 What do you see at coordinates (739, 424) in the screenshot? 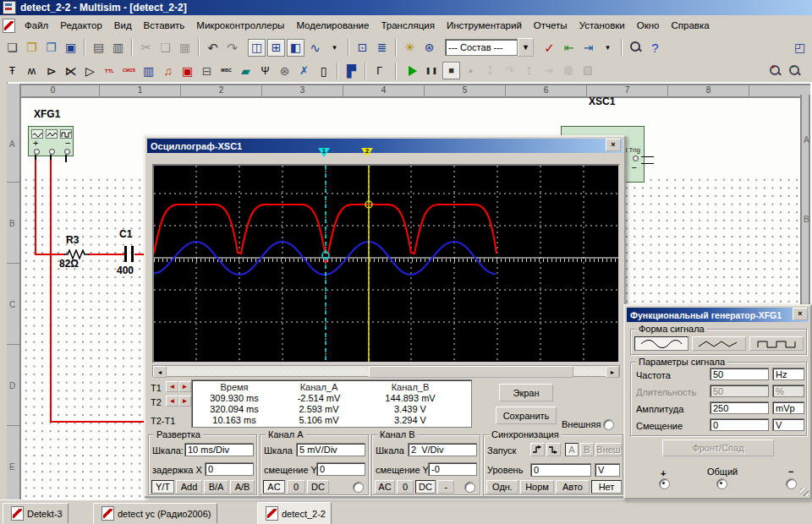
I see `offset-input` at bounding box center [739, 424].